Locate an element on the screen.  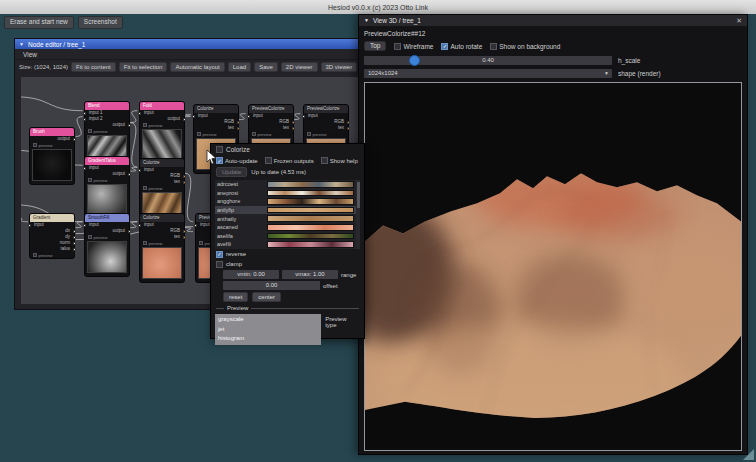
top-view-button: Top is located at coordinates (375, 46).